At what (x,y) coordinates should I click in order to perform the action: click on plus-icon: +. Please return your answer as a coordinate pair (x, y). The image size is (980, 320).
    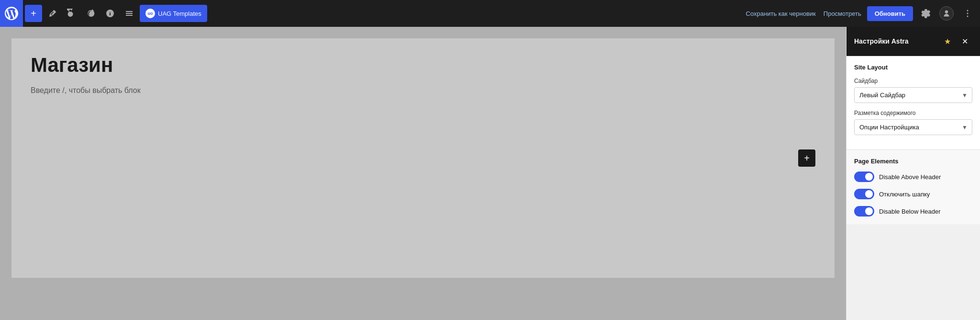
    Looking at the image, I should click on (33, 13).